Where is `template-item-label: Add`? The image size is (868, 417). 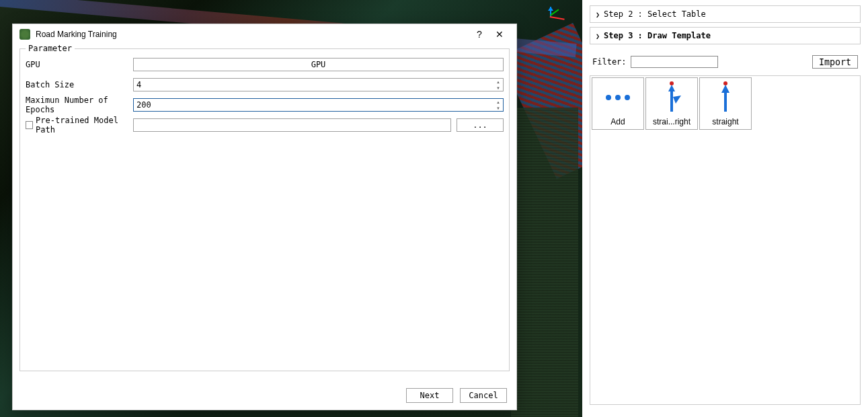
template-item-label: Add is located at coordinates (618, 122).